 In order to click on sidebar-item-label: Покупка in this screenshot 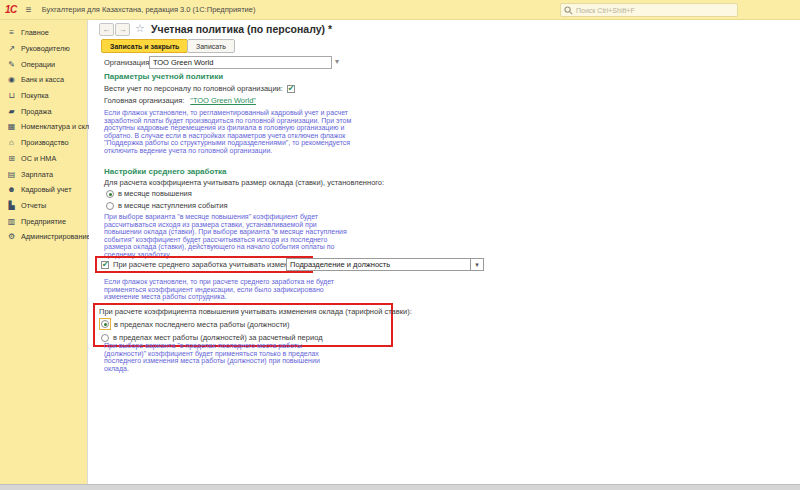, I will do `click(35, 96)`.